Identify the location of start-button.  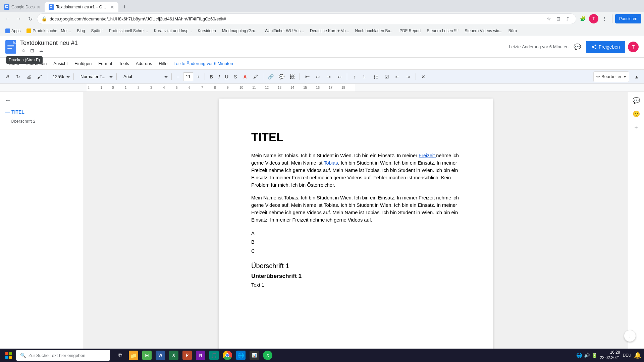
(9, 355).